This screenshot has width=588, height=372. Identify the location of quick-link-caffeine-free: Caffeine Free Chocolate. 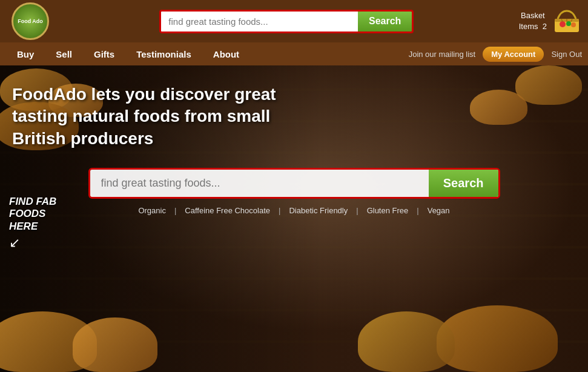
(228, 211).